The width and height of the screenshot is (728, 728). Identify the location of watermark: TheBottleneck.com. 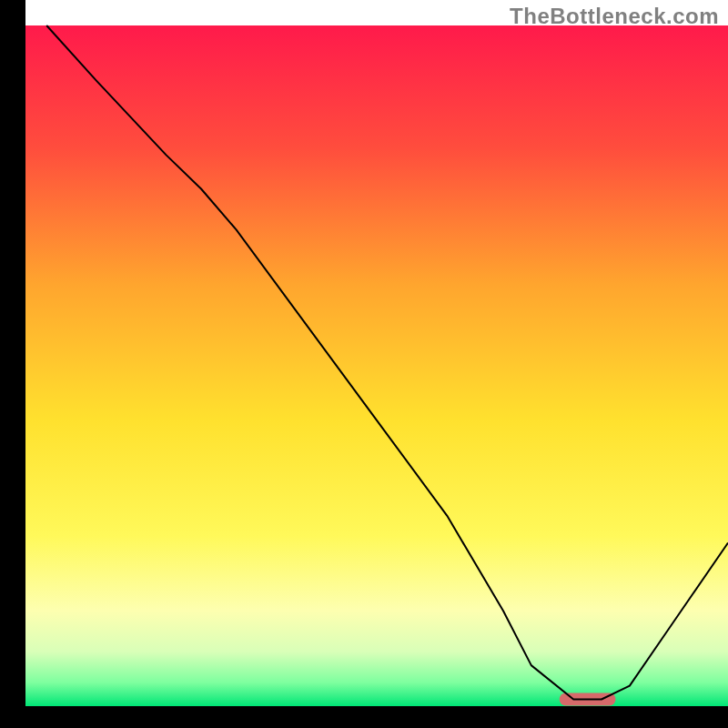
(614, 16).